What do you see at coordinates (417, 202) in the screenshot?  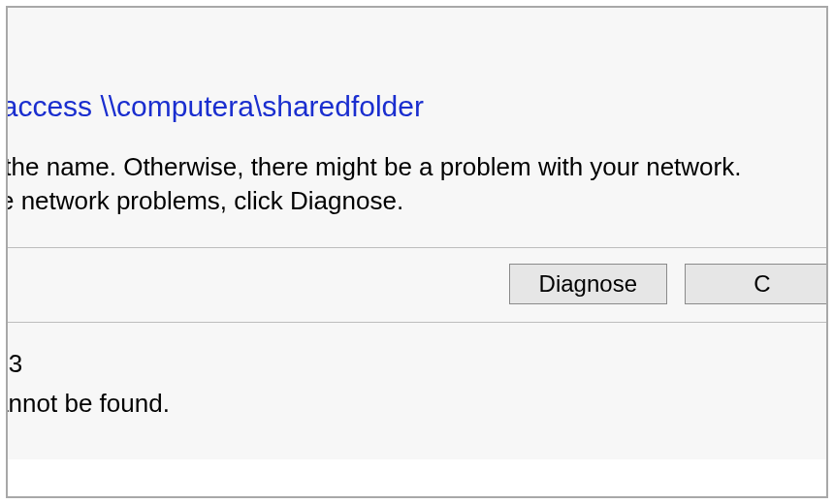 I see `error-explanation-line-2: and resolve network problems, click Diag…` at bounding box center [417, 202].